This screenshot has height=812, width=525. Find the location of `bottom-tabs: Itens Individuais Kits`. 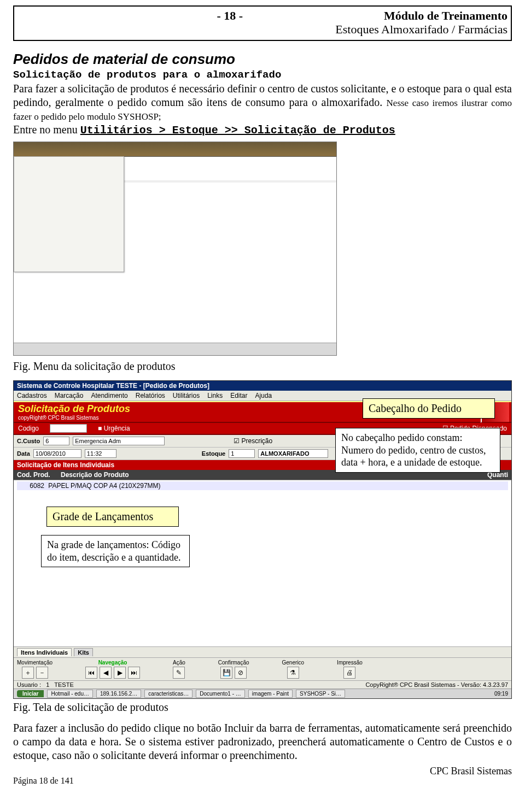

bottom-tabs: Itens Individuais Kits is located at coordinates (262, 652).